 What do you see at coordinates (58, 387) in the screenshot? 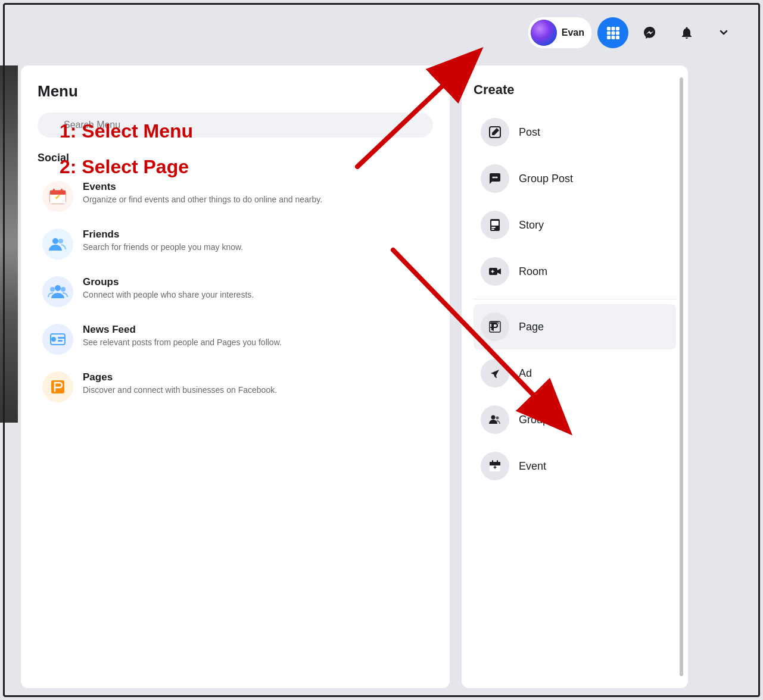
I see `pages-icon` at bounding box center [58, 387].